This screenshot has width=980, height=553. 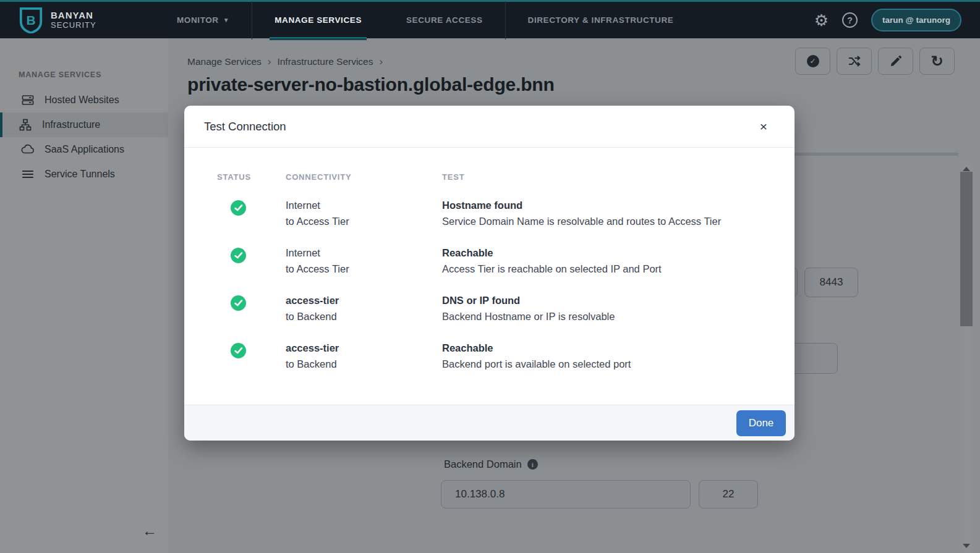 I want to click on brand: B BANYAN SECURITY, so click(x=77, y=20).